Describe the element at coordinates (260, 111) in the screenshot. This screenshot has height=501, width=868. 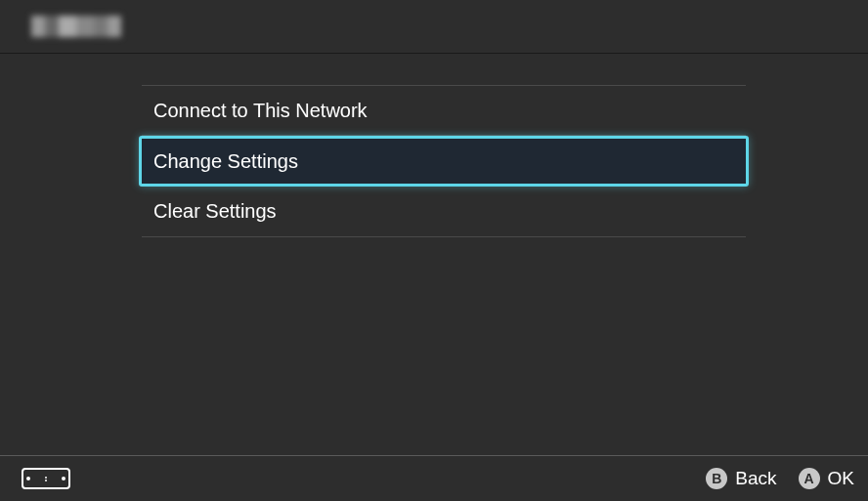
I see `menu-item-label: Connect to This Network` at that location.